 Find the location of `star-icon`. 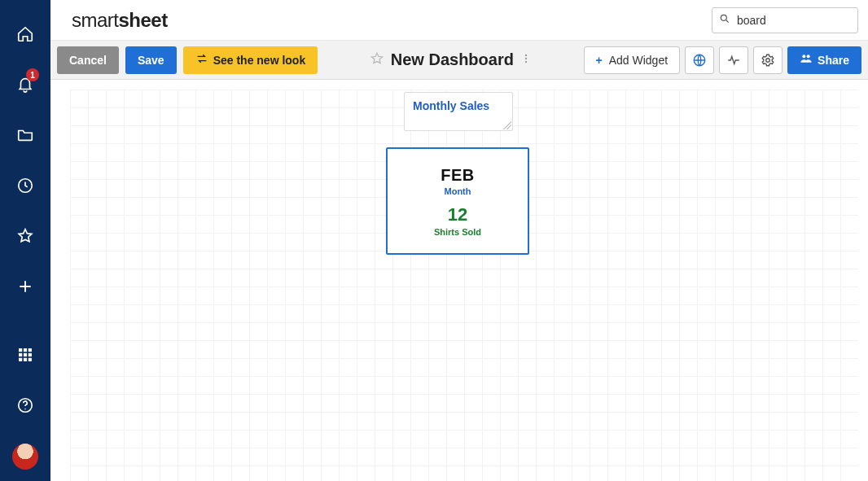

star-icon is located at coordinates (25, 238).